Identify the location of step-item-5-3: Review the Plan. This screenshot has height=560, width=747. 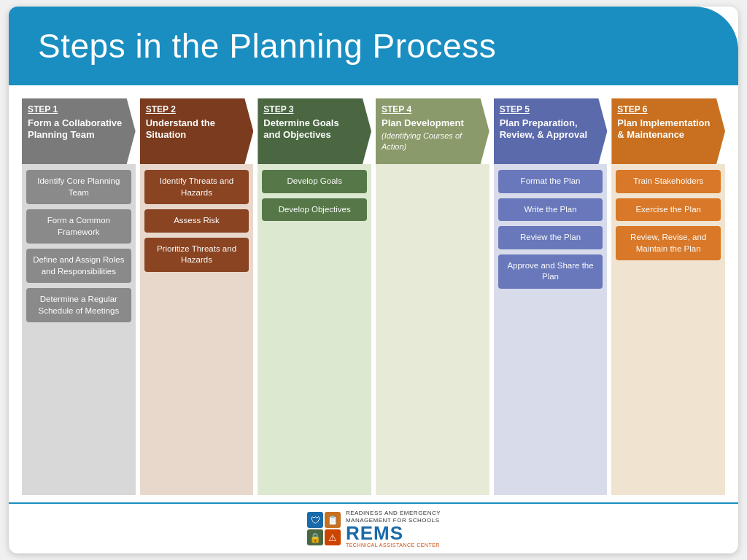
(551, 238).